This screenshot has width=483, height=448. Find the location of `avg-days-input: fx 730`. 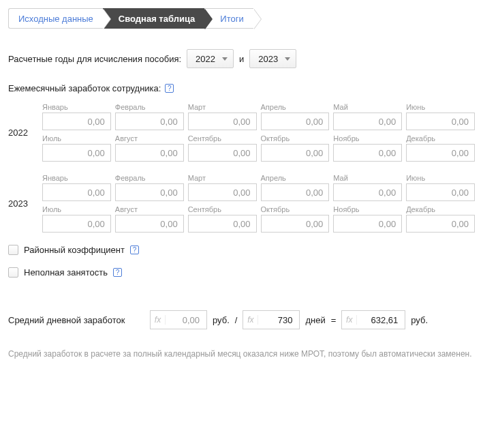

avg-days-input: fx 730 is located at coordinates (271, 320).